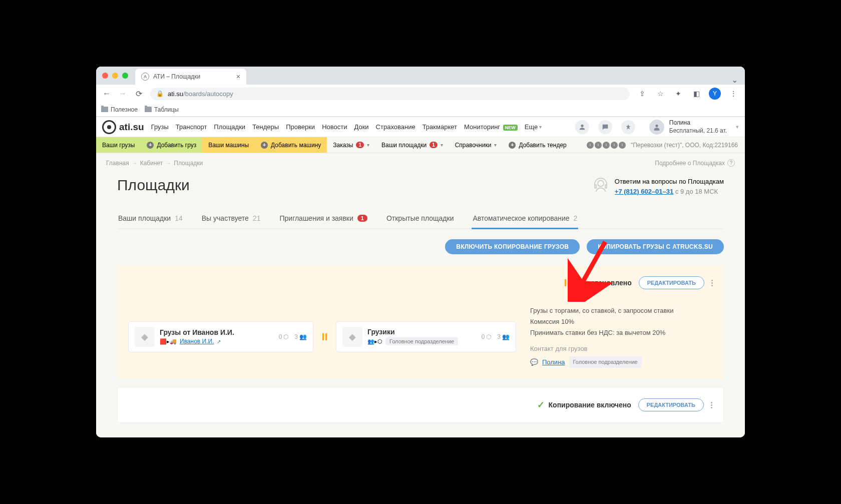  What do you see at coordinates (123, 127) in the screenshot?
I see `logo: ati.su` at bounding box center [123, 127].